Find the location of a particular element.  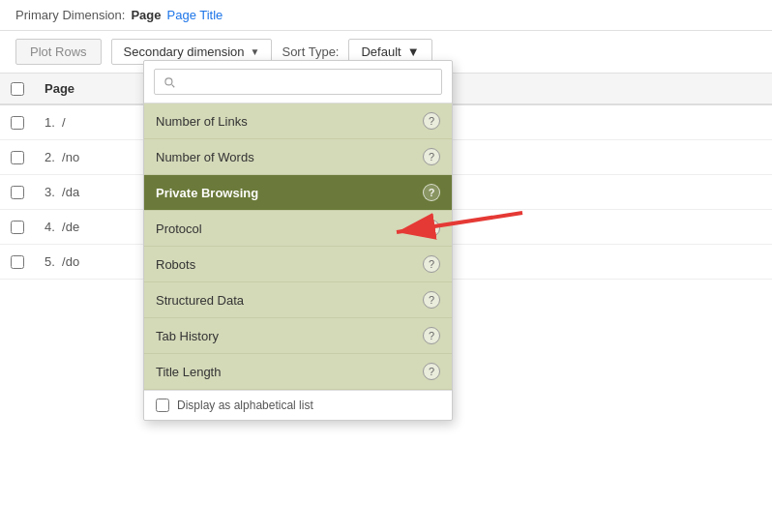

dropdown-menu-item: Title Length ? is located at coordinates (298, 371).